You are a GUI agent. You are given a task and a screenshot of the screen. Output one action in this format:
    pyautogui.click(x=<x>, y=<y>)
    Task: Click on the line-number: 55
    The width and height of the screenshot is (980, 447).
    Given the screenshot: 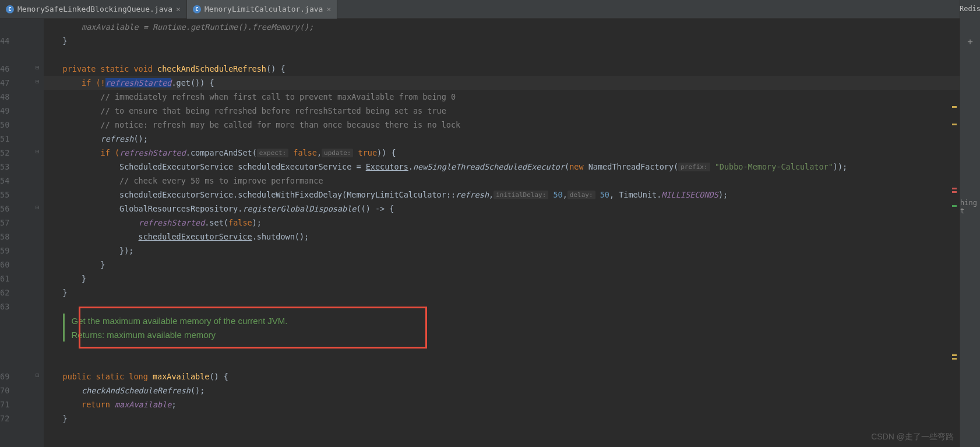 What is the action you would take?
    pyautogui.click(x=9, y=195)
    